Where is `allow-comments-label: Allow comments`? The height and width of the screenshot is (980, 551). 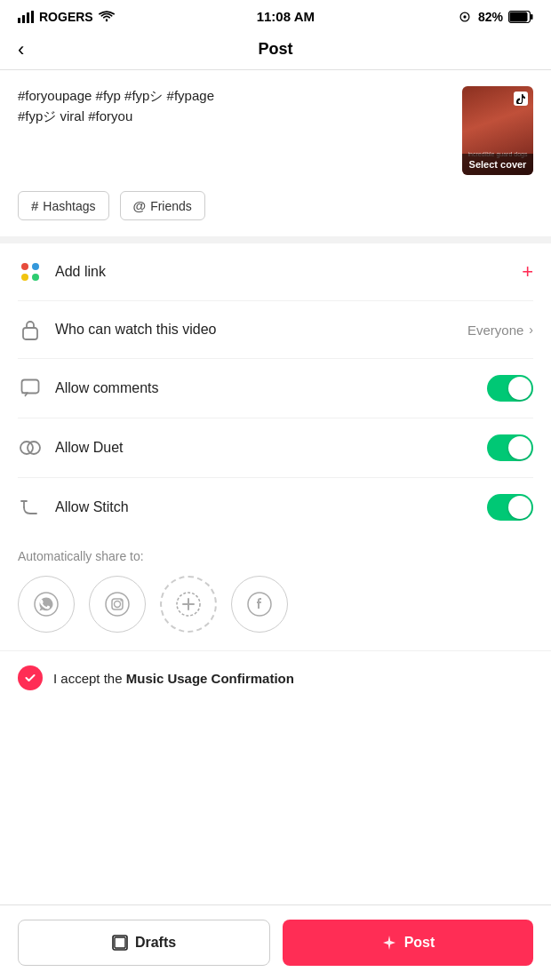
allow-comments-label: Allow comments is located at coordinates (265, 388).